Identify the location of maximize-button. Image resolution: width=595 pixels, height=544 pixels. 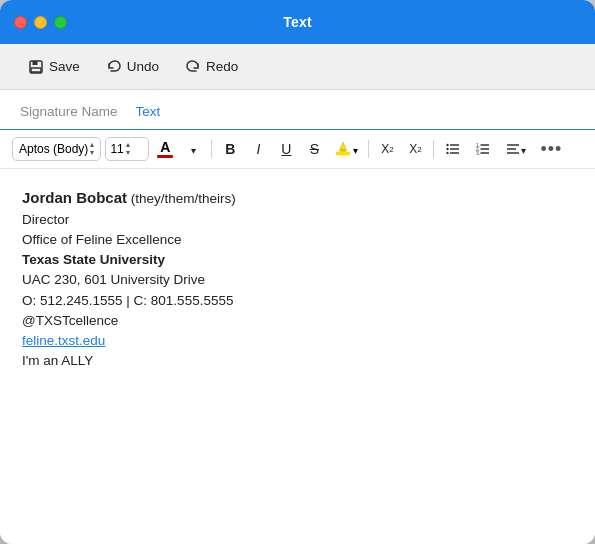
(60, 22).